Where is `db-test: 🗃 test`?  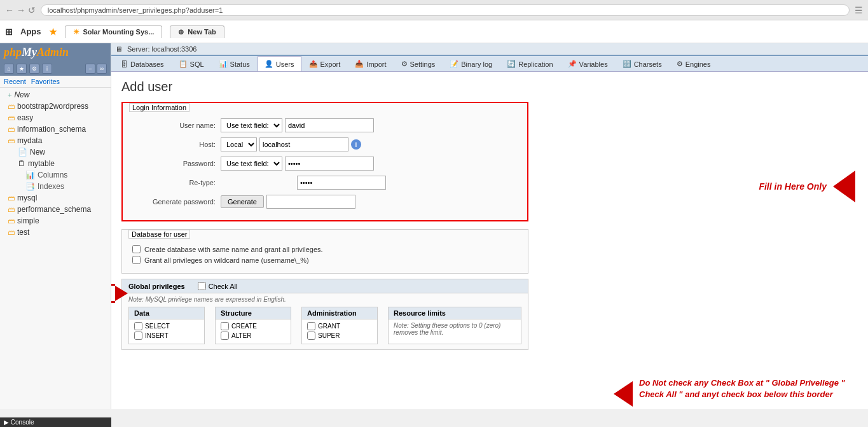 db-test: 🗃 test is located at coordinates (55, 232).